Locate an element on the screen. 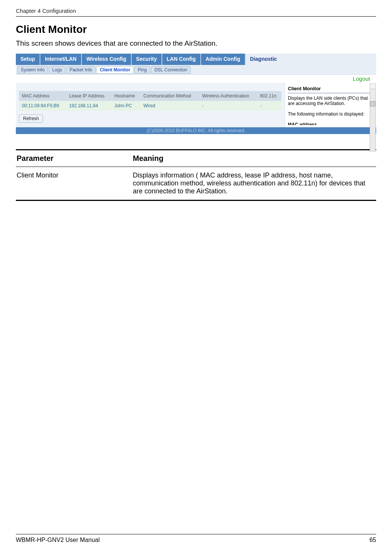  tab-security: Security is located at coordinates (147, 59).